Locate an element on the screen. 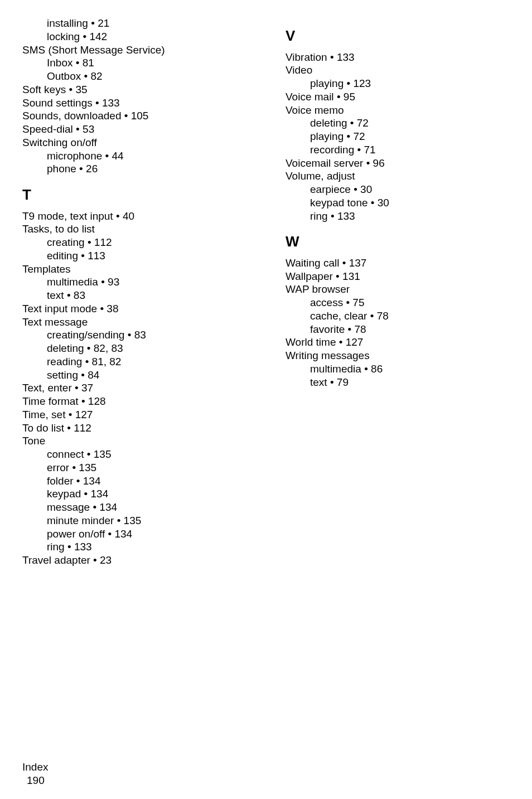 Image resolution: width=532 pixels, height=799 pixels. entry-page: 137 is located at coordinates (358, 263).